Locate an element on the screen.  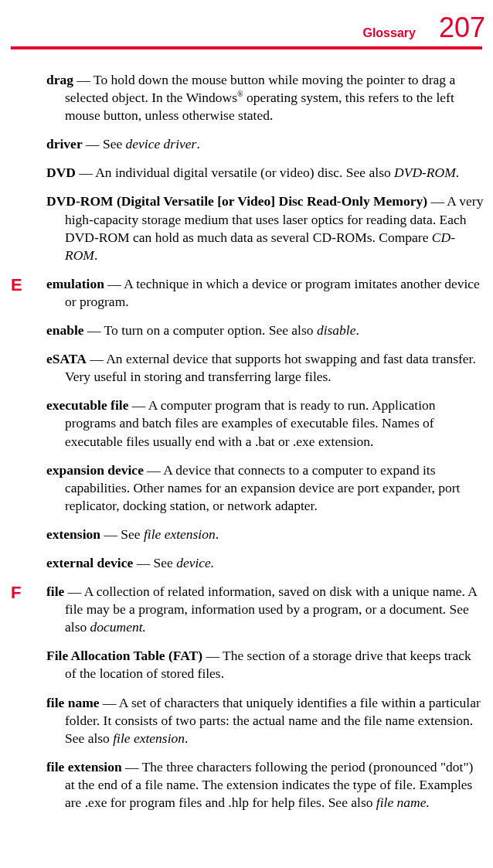
term: extension is located at coordinates (73, 534).